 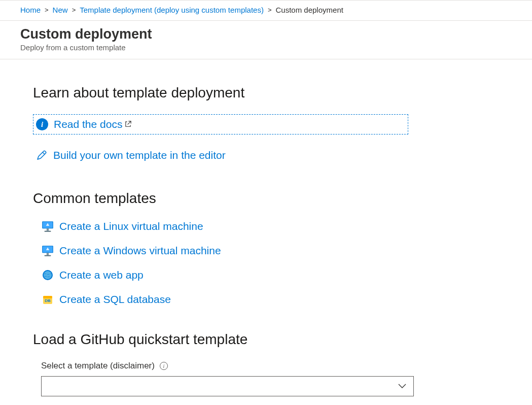 What do you see at coordinates (98, 366) in the screenshot?
I see `select-template-label: Select a template (disclaimer)` at bounding box center [98, 366].